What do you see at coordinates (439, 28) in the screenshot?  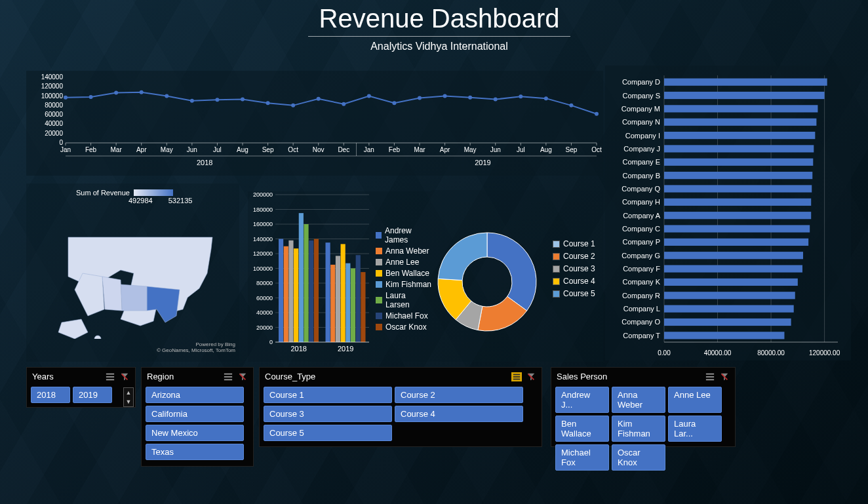 I see `dashboard-header: Revenue Dashboard Analytics Vidhya Inter…` at bounding box center [439, 28].